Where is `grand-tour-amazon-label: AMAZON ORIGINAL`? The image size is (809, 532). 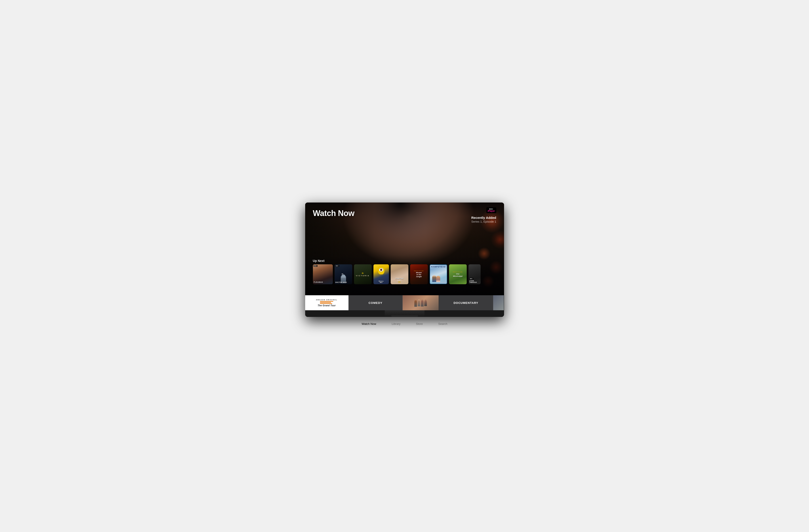 grand-tour-amazon-label: AMAZON ORIGINAL is located at coordinates (327, 300).